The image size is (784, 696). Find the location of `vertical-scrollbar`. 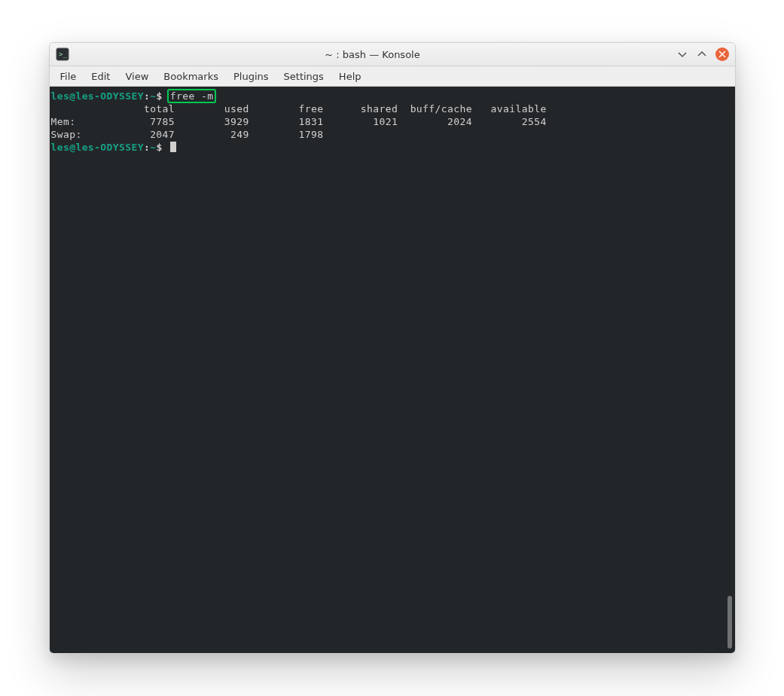

vertical-scrollbar is located at coordinates (730, 370).